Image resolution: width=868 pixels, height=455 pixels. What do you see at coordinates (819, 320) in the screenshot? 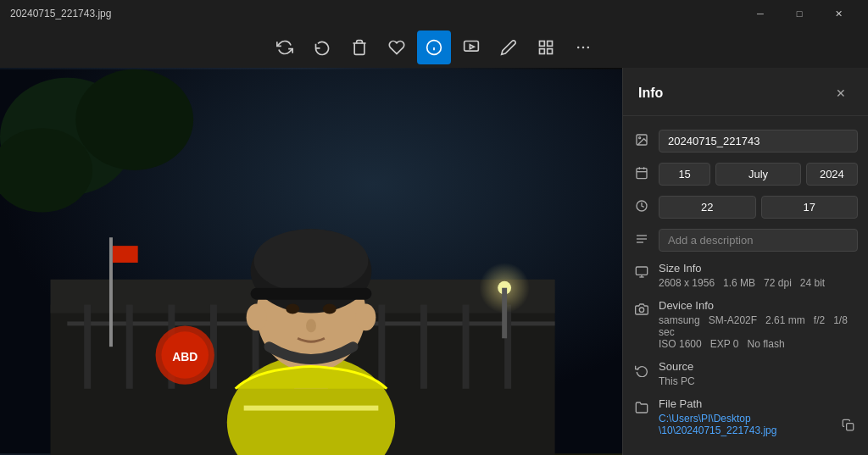
I see `device-aperture: f/2` at bounding box center [819, 320].